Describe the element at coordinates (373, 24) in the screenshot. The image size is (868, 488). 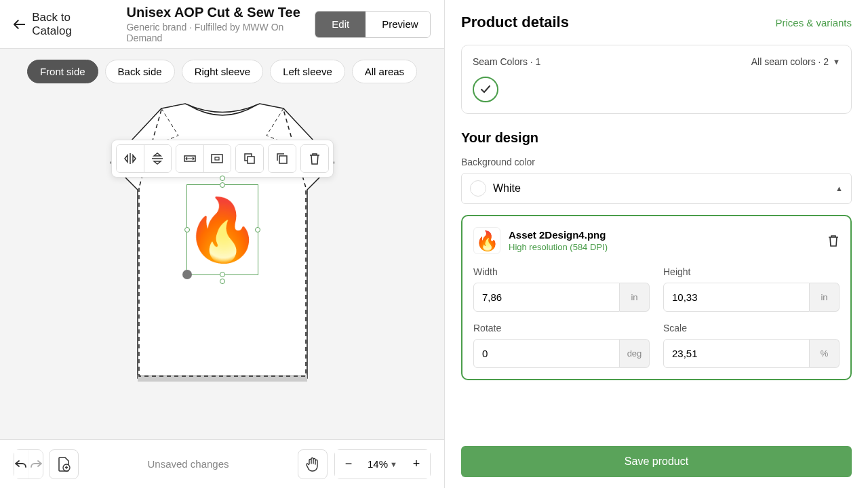
I see `mode-toggle: Edit Preview` at that location.